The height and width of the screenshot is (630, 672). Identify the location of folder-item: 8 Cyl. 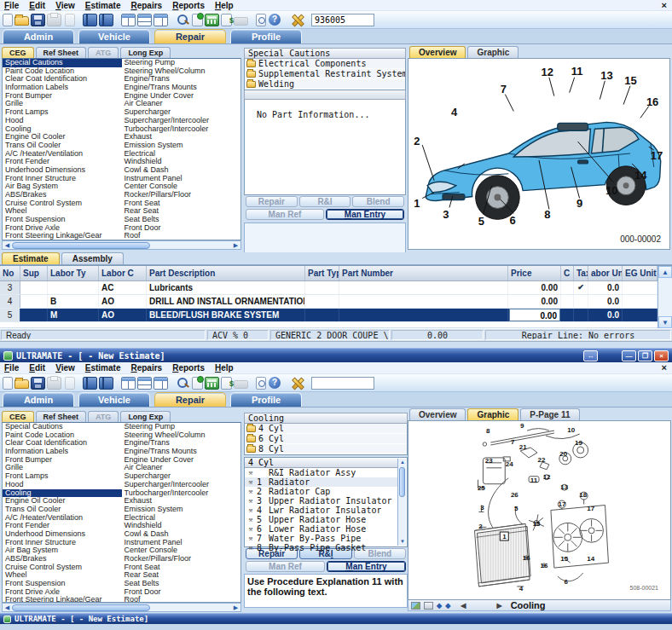
(326, 449).